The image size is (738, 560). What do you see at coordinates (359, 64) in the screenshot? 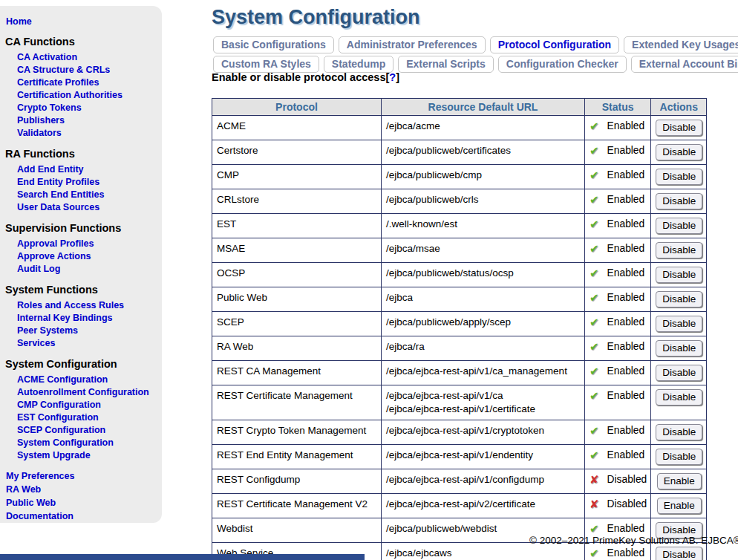
I see `tab-statedump: Statedump` at bounding box center [359, 64].